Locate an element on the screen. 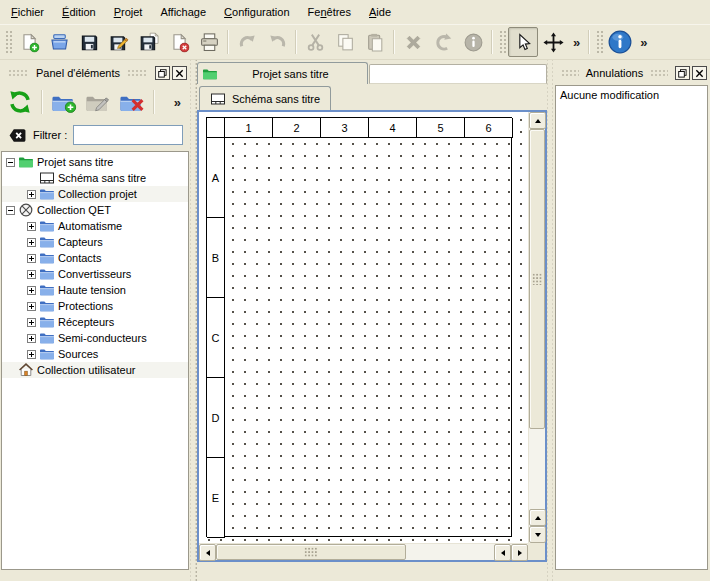 The image size is (710, 581). menu-projet: Projet is located at coordinates (128, 12).